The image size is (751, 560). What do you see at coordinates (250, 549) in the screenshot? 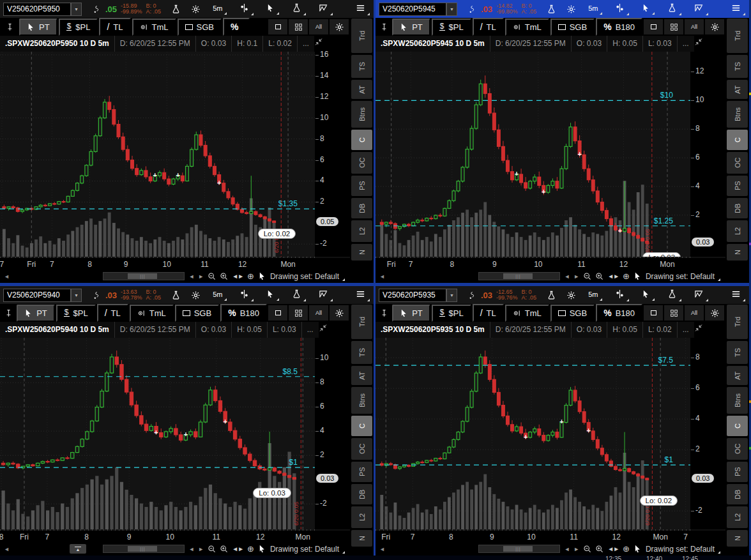
I see `crosshair-icon: ⊕` at bounding box center [250, 549].